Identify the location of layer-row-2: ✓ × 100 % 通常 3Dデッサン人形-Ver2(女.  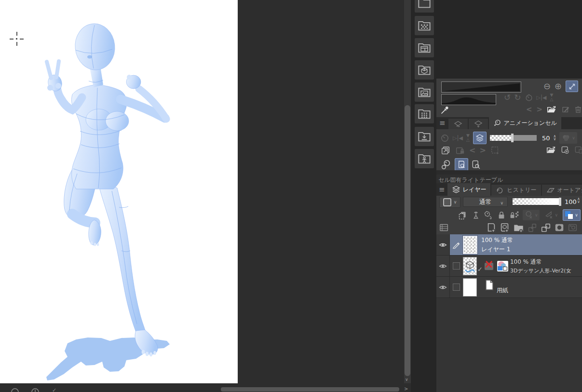
(509, 266).